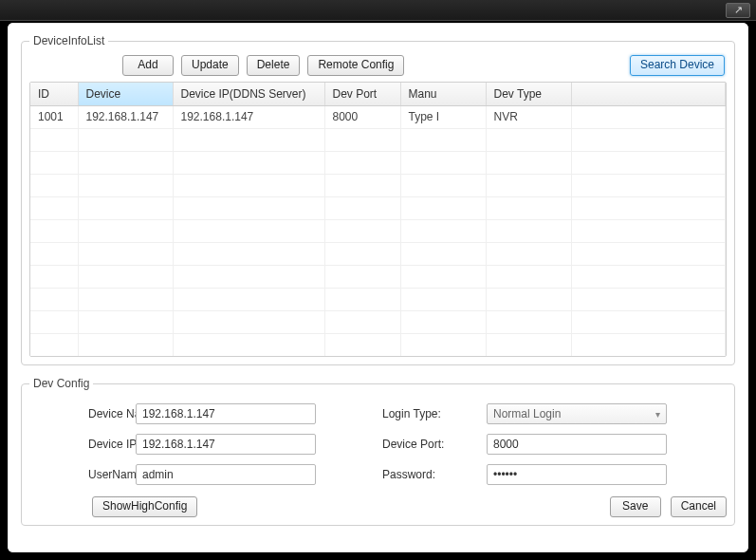 This screenshot has height=560, width=756. I want to click on login-type-value: Normal Login, so click(527, 414).